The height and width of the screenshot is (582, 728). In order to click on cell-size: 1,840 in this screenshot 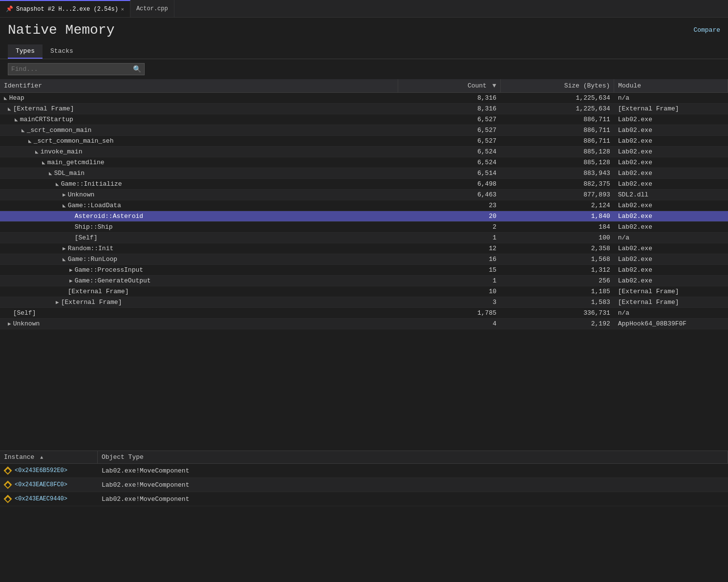, I will do `click(557, 216)`.